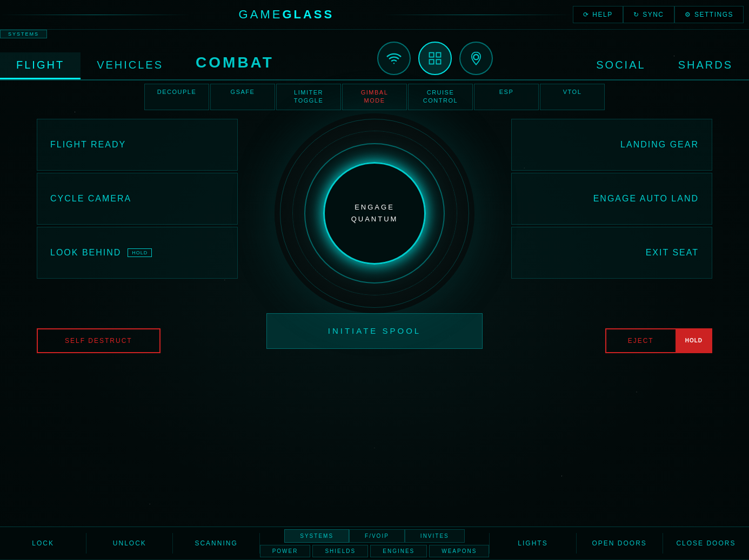 This screenshot has height=560, width=749. Describe the element at coordinates (317, 536) in the screenshot. I see `systems-tab: SYSTEMS` at that location.